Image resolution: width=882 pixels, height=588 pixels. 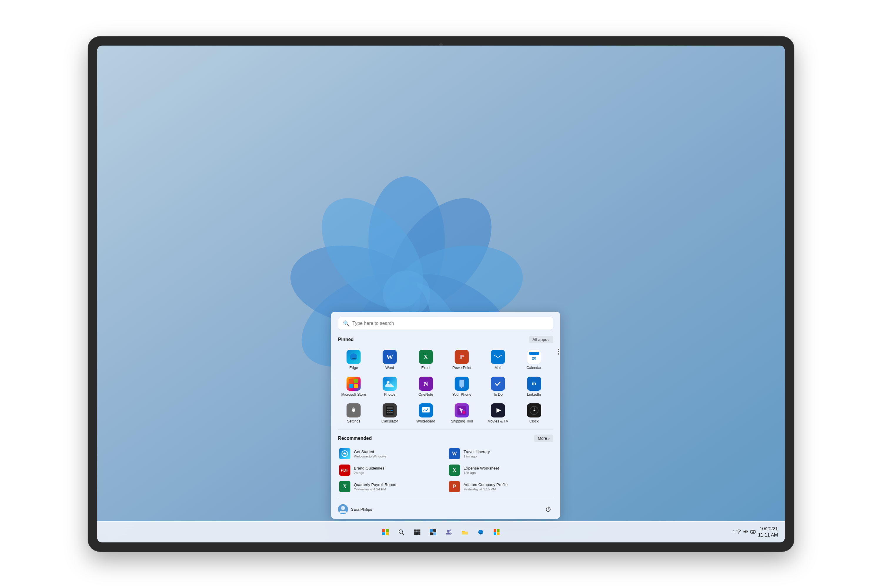 I want to click on rec-text-brand: Brand Guidelines 2h ago, so click(x=398, y=470).